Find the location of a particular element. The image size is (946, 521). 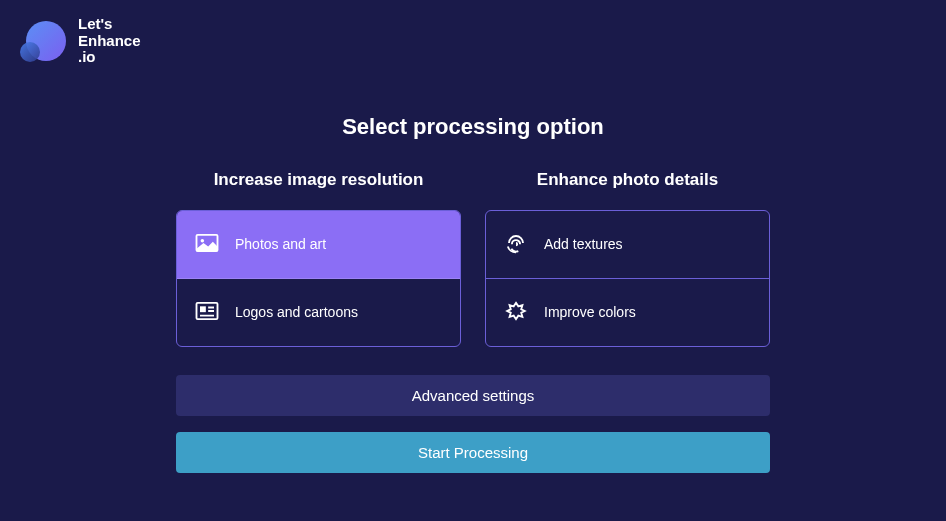

option-group-left: Photos and art Logos and cartoons is located at coordinates (318, 278).